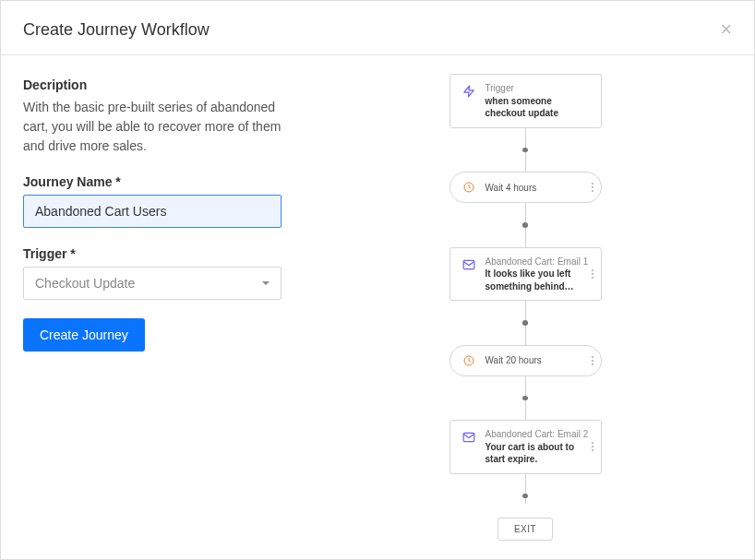 The image size is (755, 560). What do you see at coordinates (266, 283) in the screenshot?
I see `chevron-down-icon` at bounding box center [266, 283].